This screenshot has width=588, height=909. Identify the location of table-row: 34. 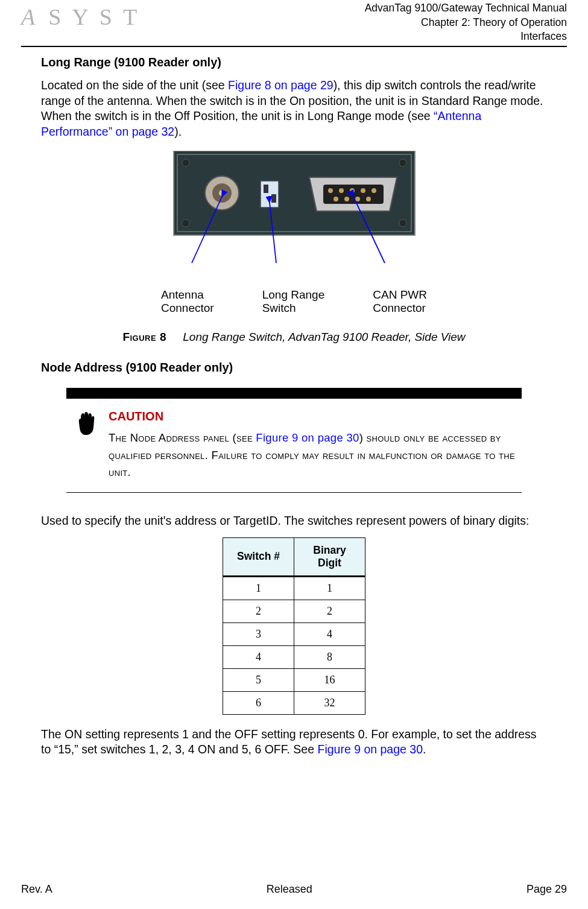
(294, 634).